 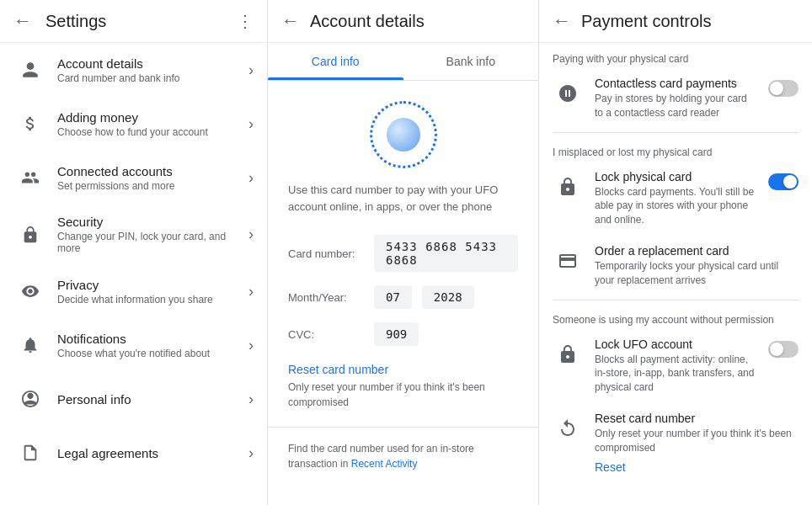 What do you see at coordinates (148, 234) in the screenshot?
I see `security-text: Security Change your PIN, lock your card…` at bounding box center [148, 234].